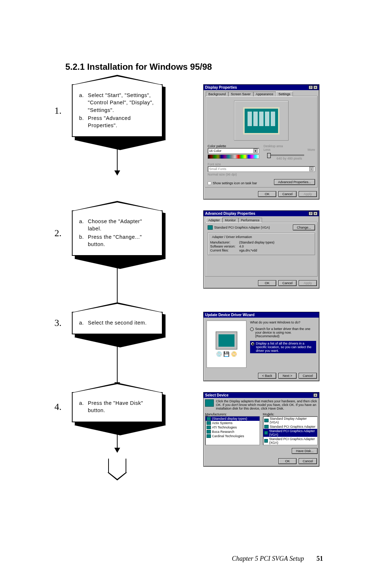  Describe the element at coordinates (233, 151) in the screenshot. I see `color-palette-dropdown: 16 Color▼` at that location.